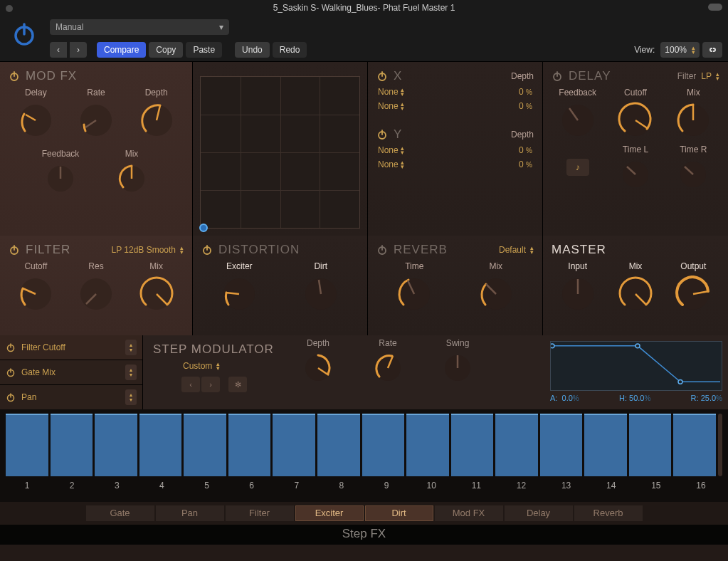 This screenshot has width=728, height=561. Describe the element at coordinates (455, 164) in the screenshot. I see `y-assign-2: None▴▾0 %` at that location.